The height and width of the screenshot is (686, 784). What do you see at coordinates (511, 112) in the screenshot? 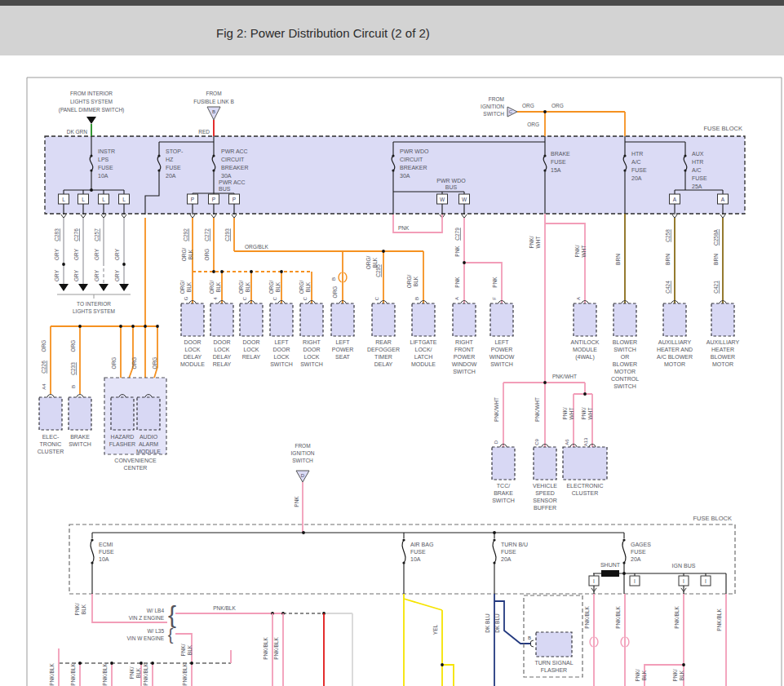
I see `triangle-pin: C` at bounding box center [511, 112].